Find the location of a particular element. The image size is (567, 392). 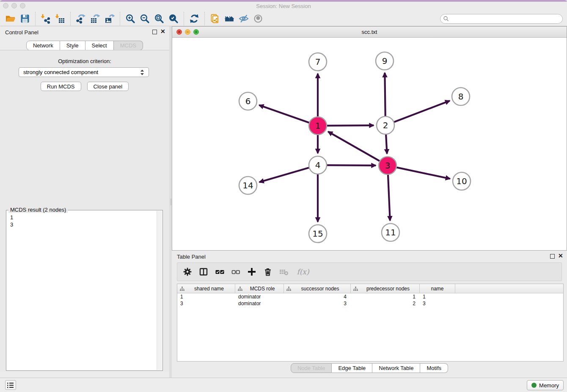

column-header-successor-nodes: successor nodes is located at coordinates (317, 289).